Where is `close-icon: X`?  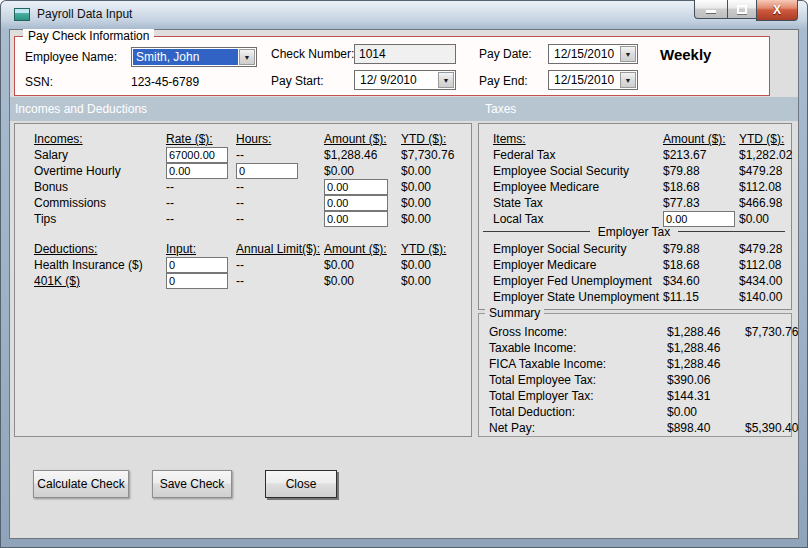 close-icon: X is located at coordinates (777, 10).